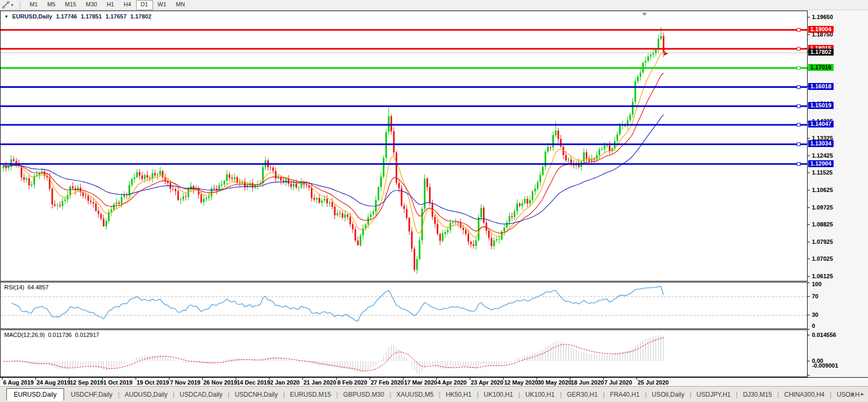 The image size is (868, 402). Describe the element at coordinates (822, 207) in the screenshot. I see `price-tick-label: 1.09725` at that location.